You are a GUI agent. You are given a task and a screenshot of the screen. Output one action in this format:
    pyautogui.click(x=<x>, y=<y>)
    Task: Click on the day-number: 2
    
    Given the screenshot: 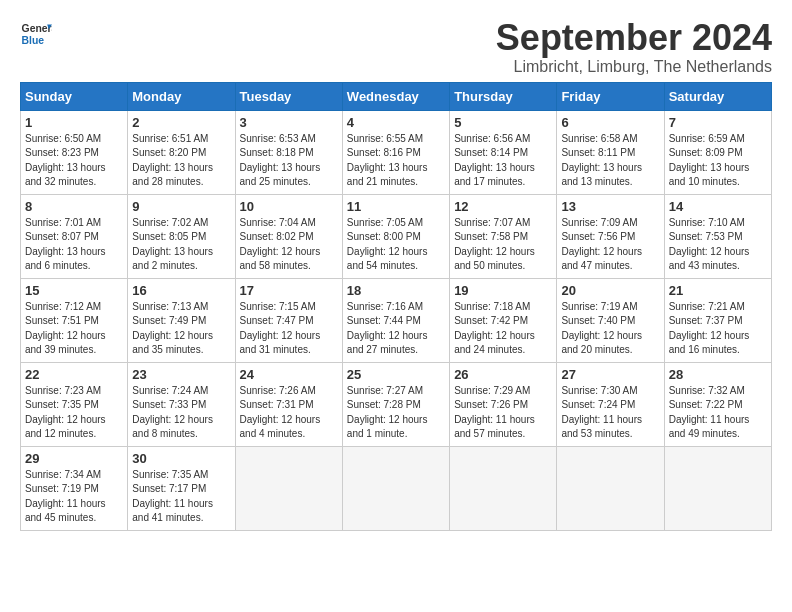 What is the action you would take?
    pyautogui.click(x=181, y=122)
    